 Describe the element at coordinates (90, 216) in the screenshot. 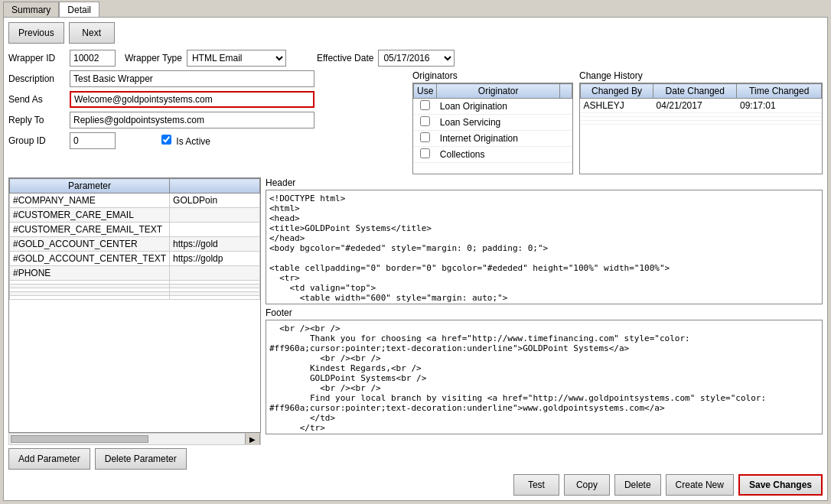

I see `param-name-2: #CUSTOMER_CARE_EMAIL` at that location.